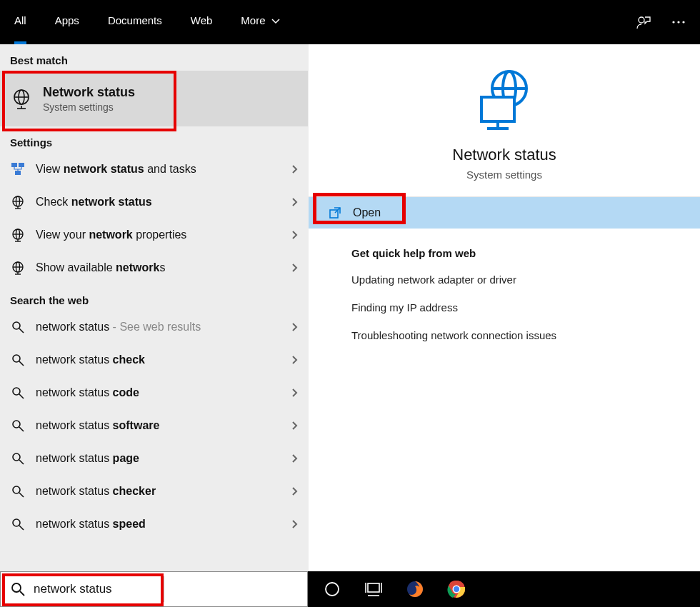 This screenshot has height=607, width=700. Describe the element at coordinates (504, 101) in the screenshot. I see `network-status-large-icon` at that location.